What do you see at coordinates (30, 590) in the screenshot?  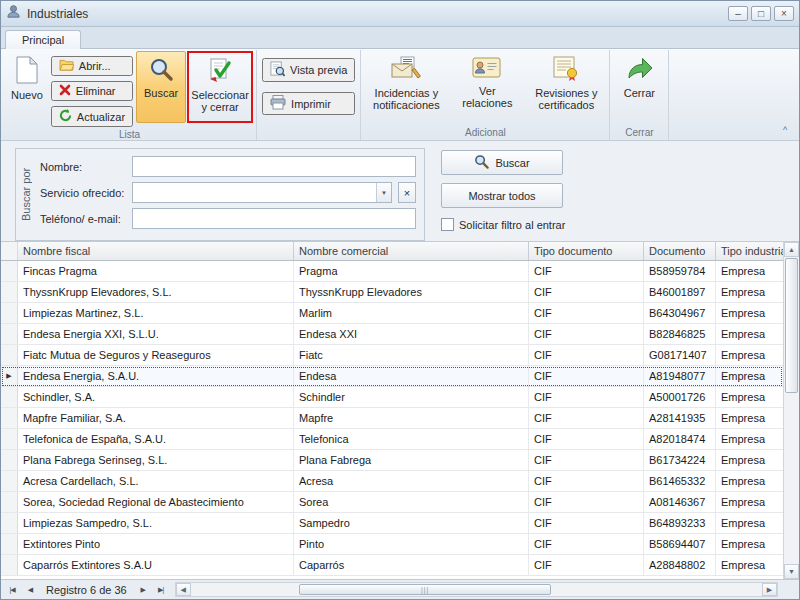 I see `nav-prev-button: ◀` at bounding box center [30, 590].